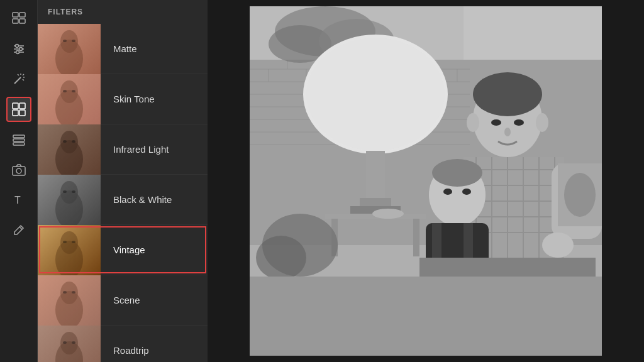 This screenshot has width=644, height=362. I want to click on svg-text: T, so click(18, 200).